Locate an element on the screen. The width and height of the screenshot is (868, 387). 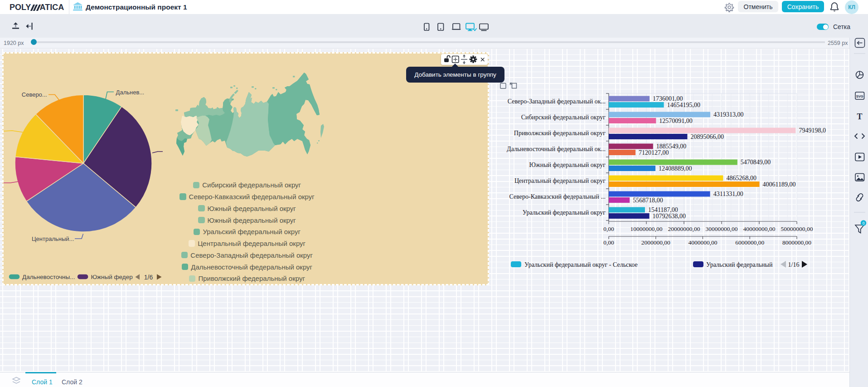
svg-text: Северо-Кавказский федеральный is located at coordinates (558, 197).